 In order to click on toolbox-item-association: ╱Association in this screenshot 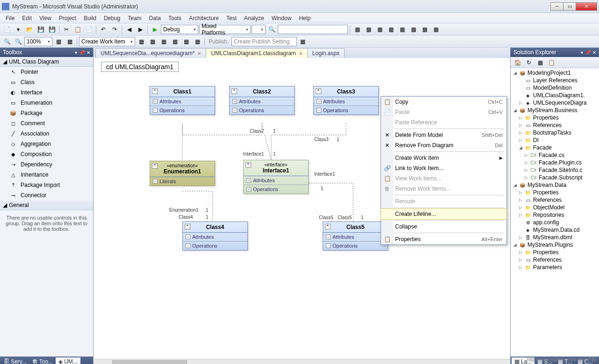, I will do `click(47, 134)`.